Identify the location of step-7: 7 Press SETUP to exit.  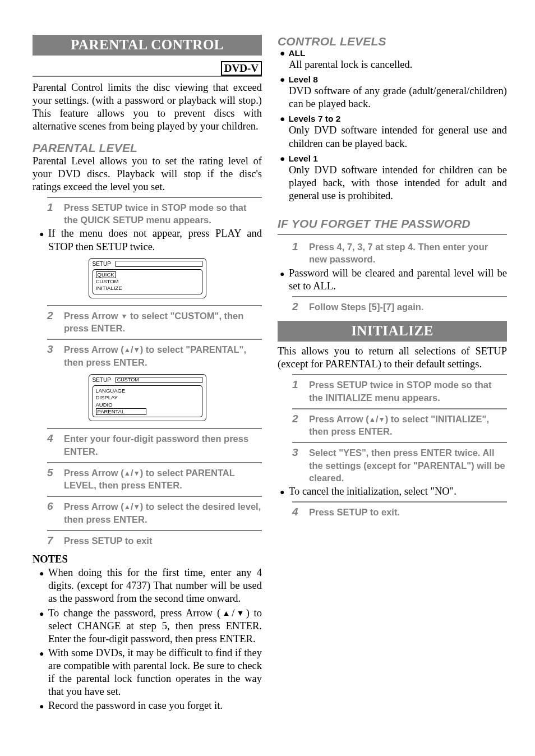
(147, 541).